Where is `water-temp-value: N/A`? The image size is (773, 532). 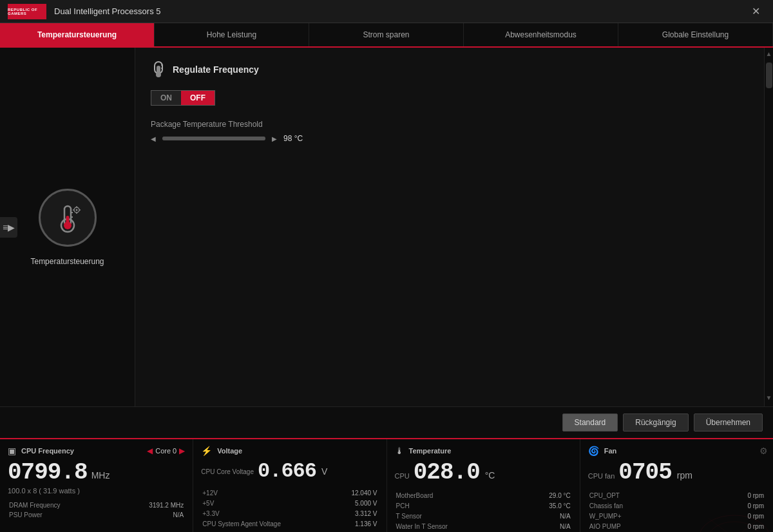 water-temp-value: N/A is located at coordinates (545, 526).